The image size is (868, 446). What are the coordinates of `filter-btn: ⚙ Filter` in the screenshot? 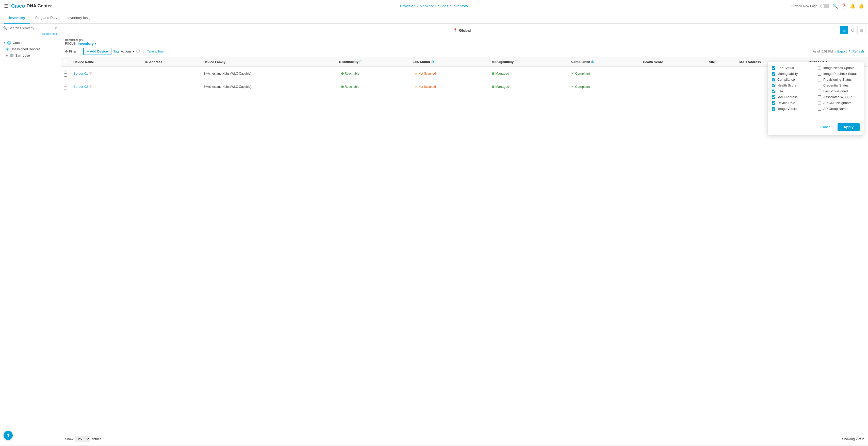 It's located at (71, 51).